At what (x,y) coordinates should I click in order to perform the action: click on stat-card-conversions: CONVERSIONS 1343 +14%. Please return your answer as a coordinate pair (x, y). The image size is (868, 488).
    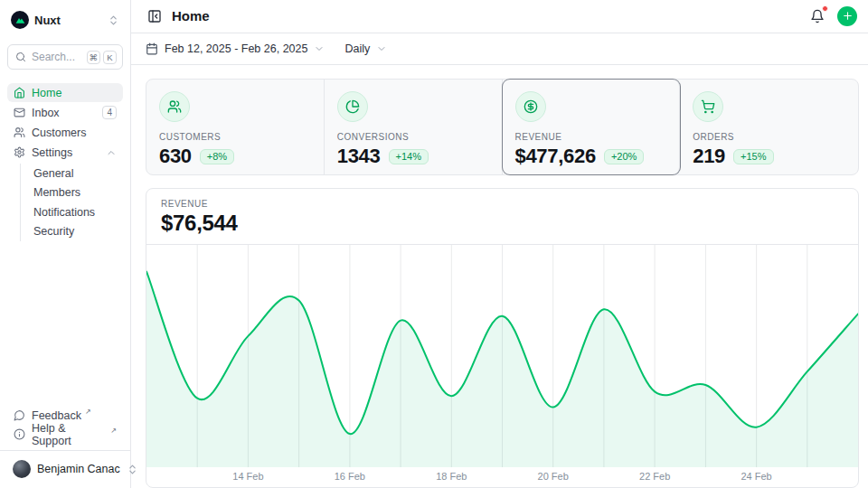
    Looking at the image, I should click on (414, 127).